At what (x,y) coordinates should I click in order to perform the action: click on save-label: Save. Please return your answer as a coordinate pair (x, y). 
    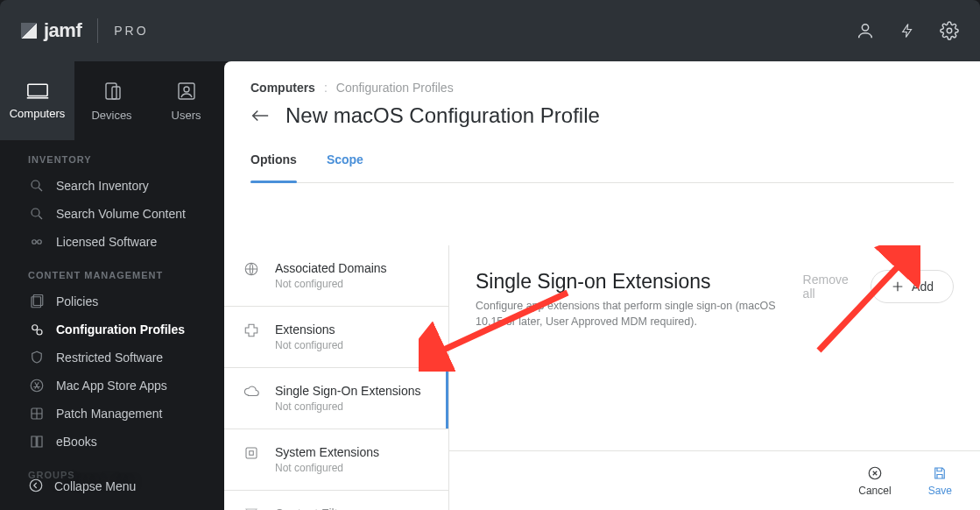
    Looking at the image, I should click on (941, 491).